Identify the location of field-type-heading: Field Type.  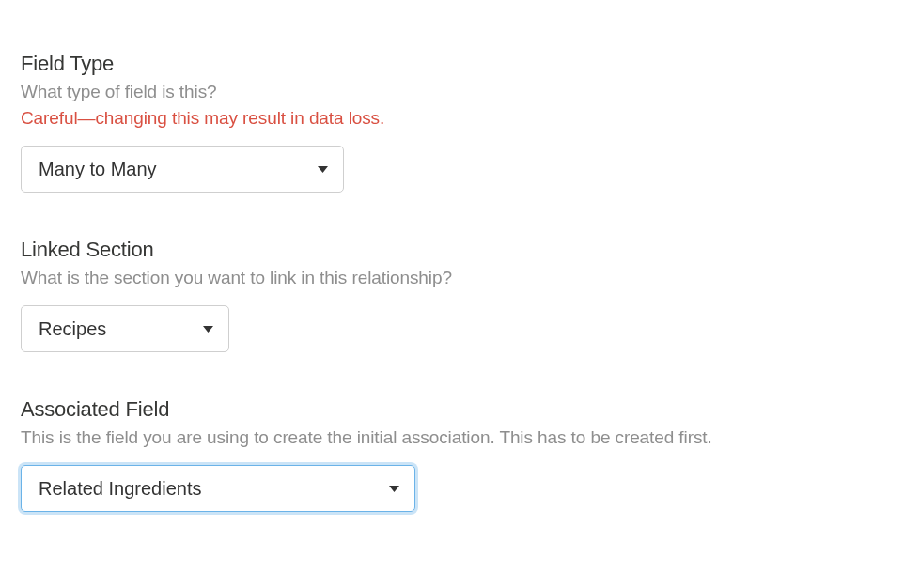
(452, 64).